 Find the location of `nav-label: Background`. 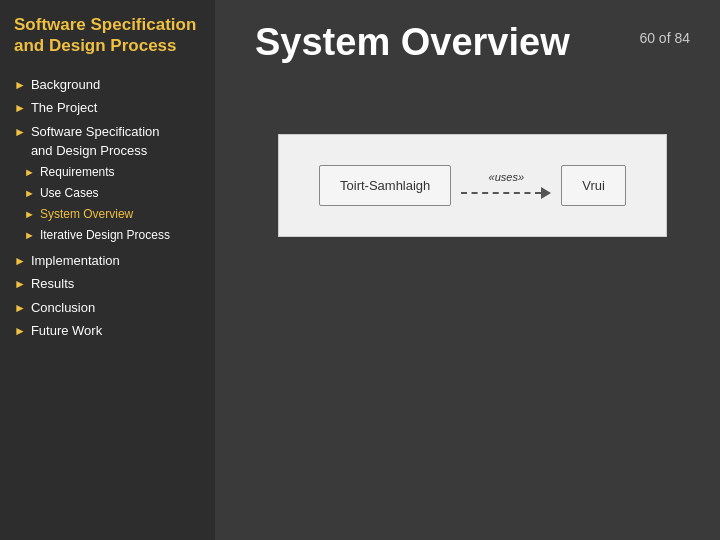

nav-label: Background is located at coordinates (66, 85).